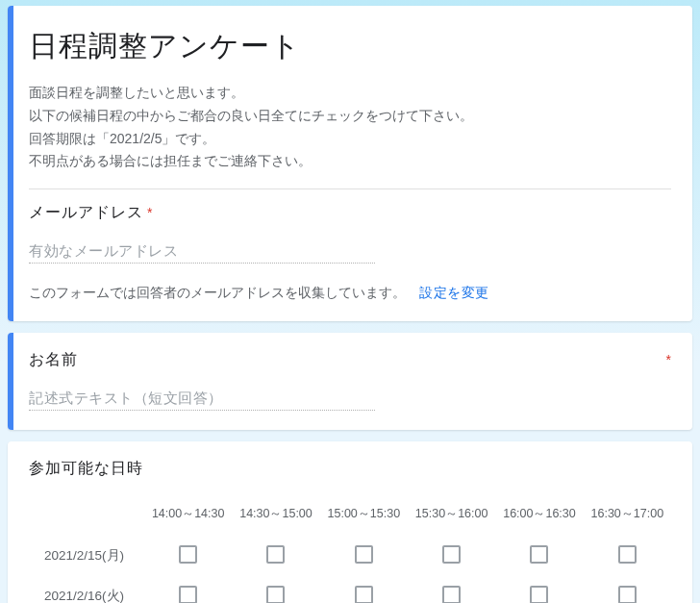 The image size is (700, 603). What do you see at coordinates (202, 250) in the screenshot?
I see `email-input` at bounding box center [202, 250].